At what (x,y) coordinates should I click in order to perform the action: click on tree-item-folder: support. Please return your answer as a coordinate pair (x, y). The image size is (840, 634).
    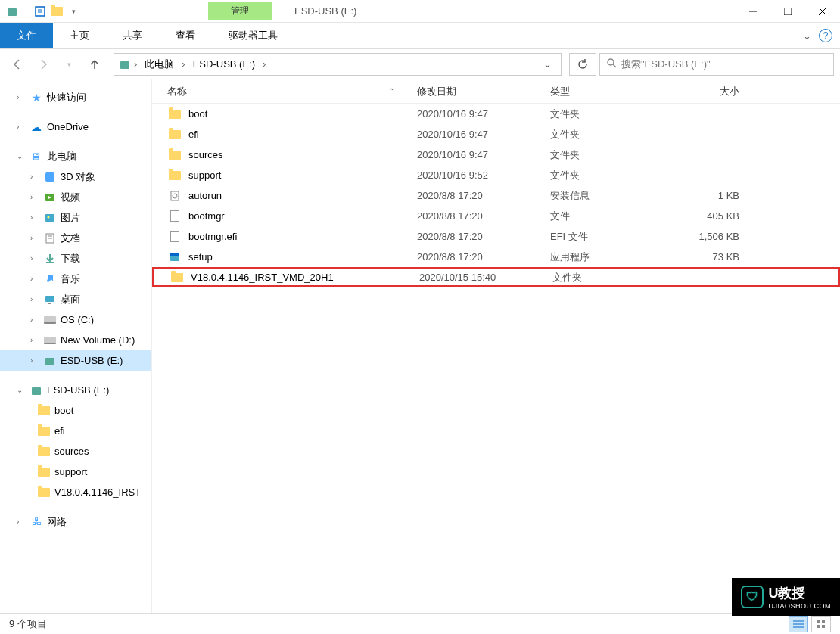
    Looking at the image, I should click on (76, 472).